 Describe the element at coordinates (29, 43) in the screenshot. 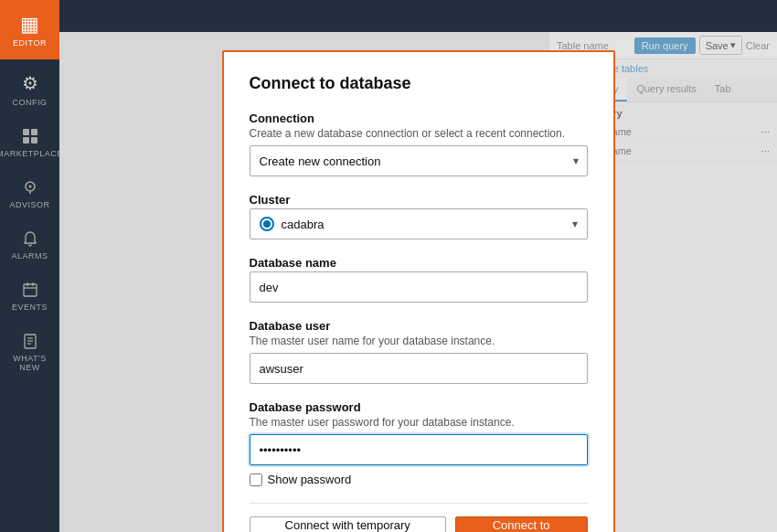

I see `sidebar-editor-label: EDITOR` at that location.